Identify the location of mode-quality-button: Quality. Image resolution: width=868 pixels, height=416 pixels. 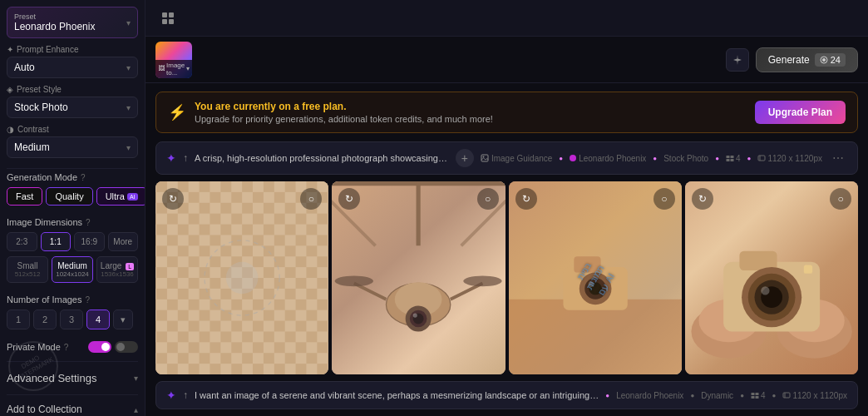
(69, 196).